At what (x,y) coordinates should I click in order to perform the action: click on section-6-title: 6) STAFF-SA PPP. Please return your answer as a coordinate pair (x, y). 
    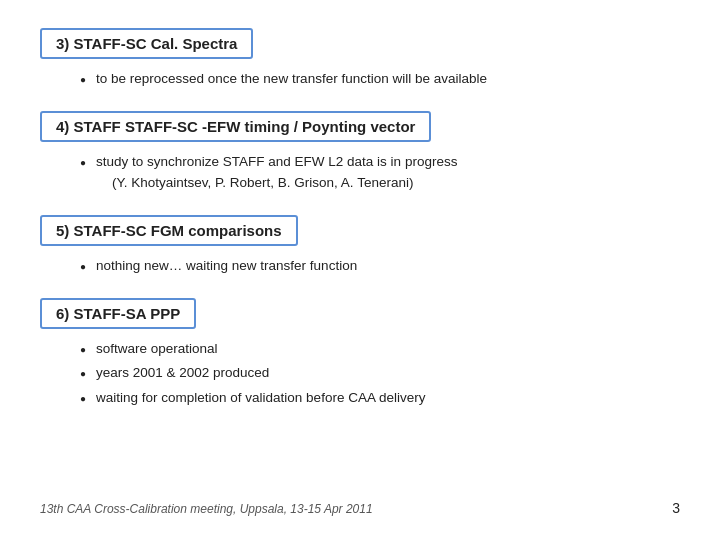
    Looking at the image, I should click on (118, 314).